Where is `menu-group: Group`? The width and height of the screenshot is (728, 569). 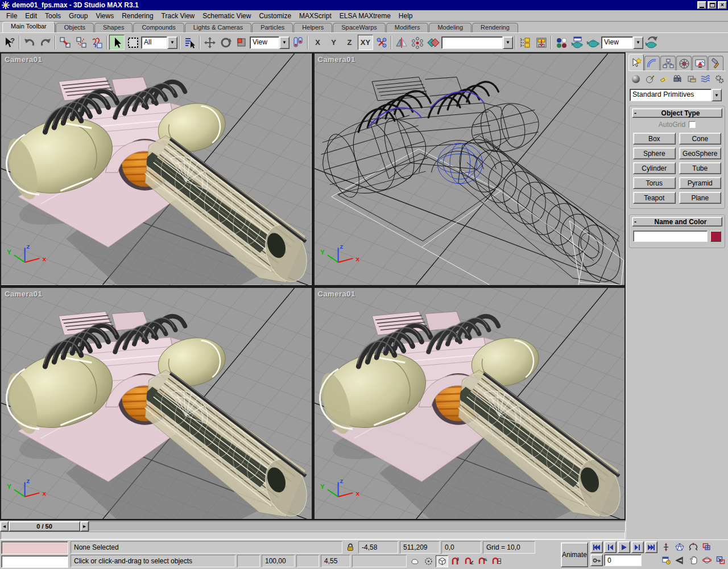
menu-group: Group is located at coordinates (78, 16).